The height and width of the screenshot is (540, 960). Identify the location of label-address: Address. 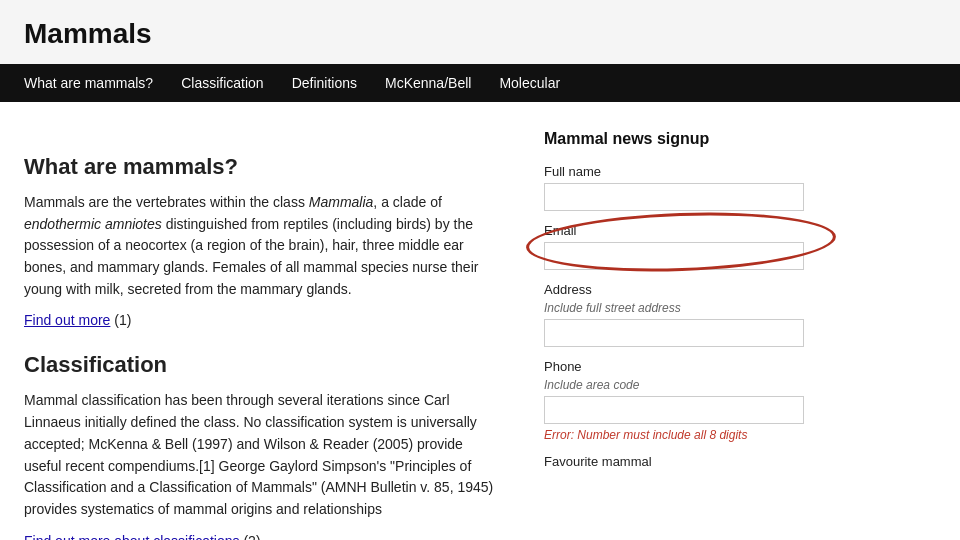
(674, 290).